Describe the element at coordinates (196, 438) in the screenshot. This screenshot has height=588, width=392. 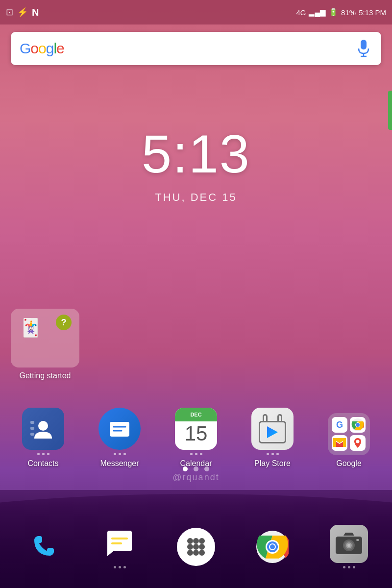
I see `app-item-calendar: DEC 15 Calendar` at that location.